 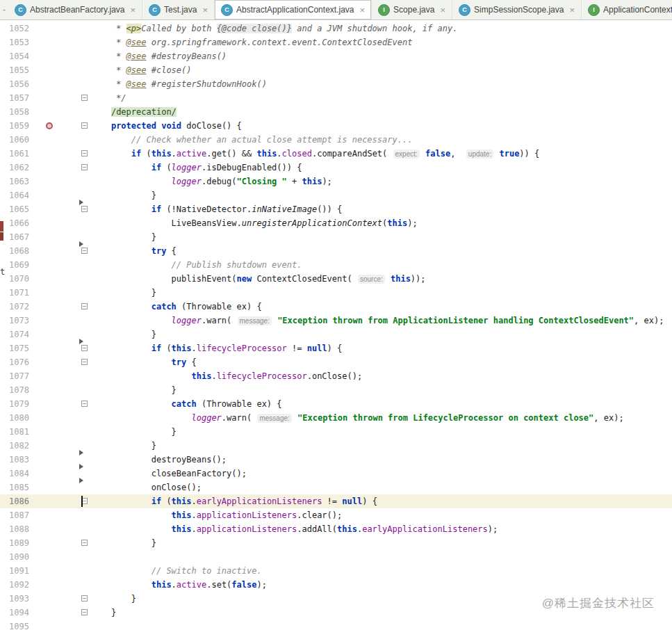 What do you see at coordinates (336, 279) in the screenshot?
I see `code-line: 1070 publishEvent(new ContextClosedEvent…` at bounding box center [336, 279].